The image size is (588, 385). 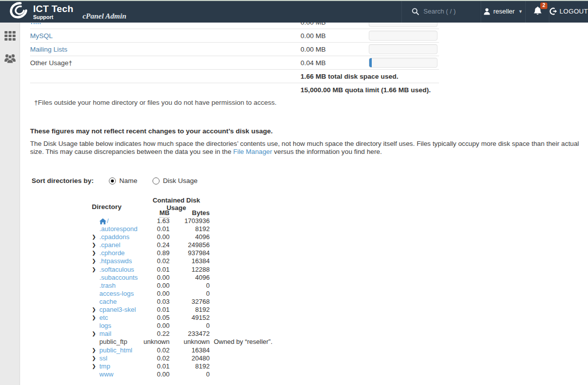 I want to click on notification-badge: 2, so click(x=544, y=6).